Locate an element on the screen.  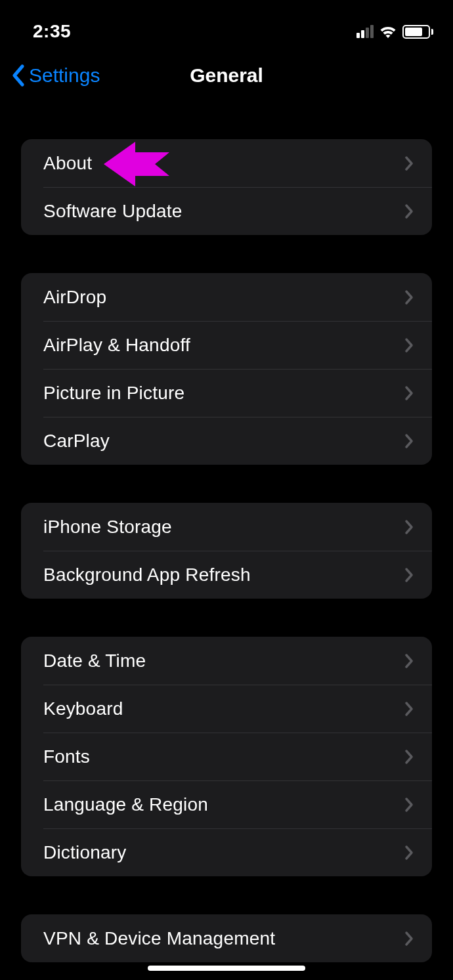
back-label: Settings is located at coordinates (64, 75).